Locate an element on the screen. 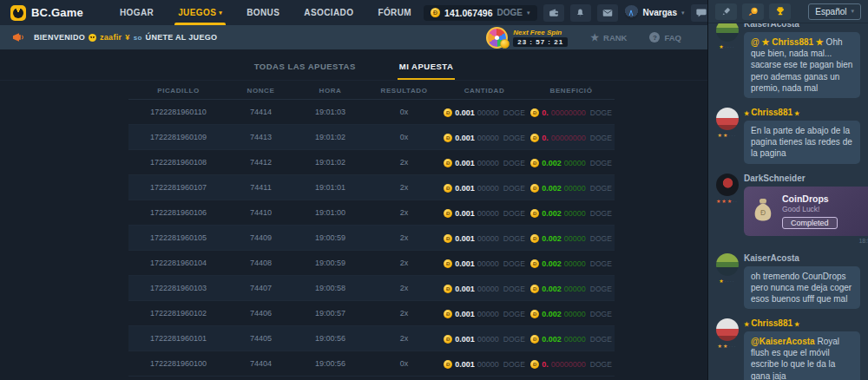 This screenshot has width=868, height=380. nav-item-asociado: ASOCIADO is located at coordinates (328, 12).